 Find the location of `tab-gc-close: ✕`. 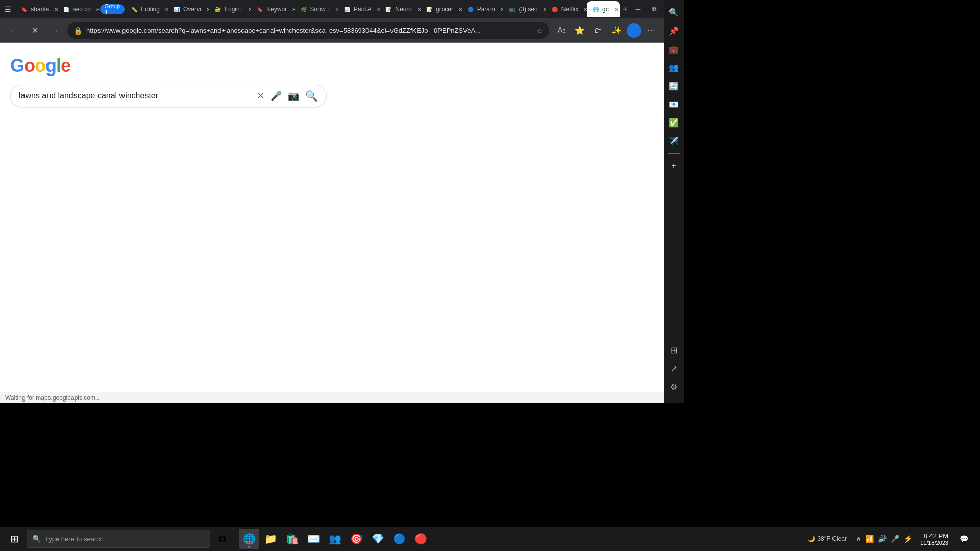

tab-gc-close: ✕ is located at coordinates (616, 9).